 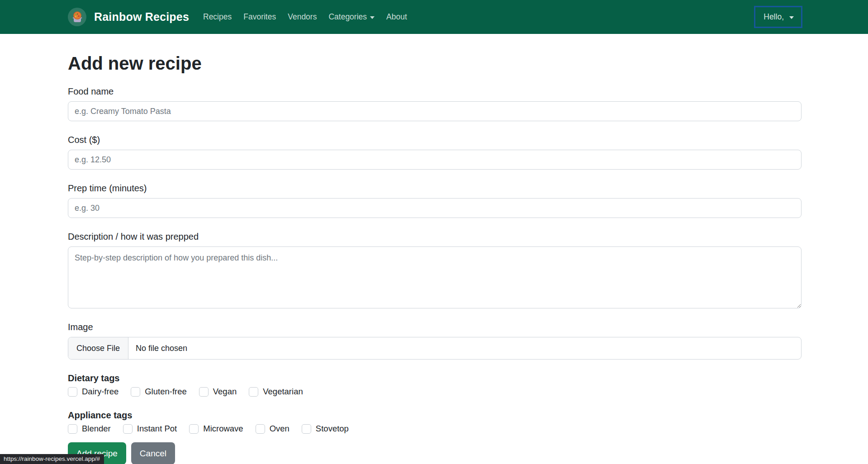 I want to click on checkbox-stovetop-box, so click(x=307, y=429).